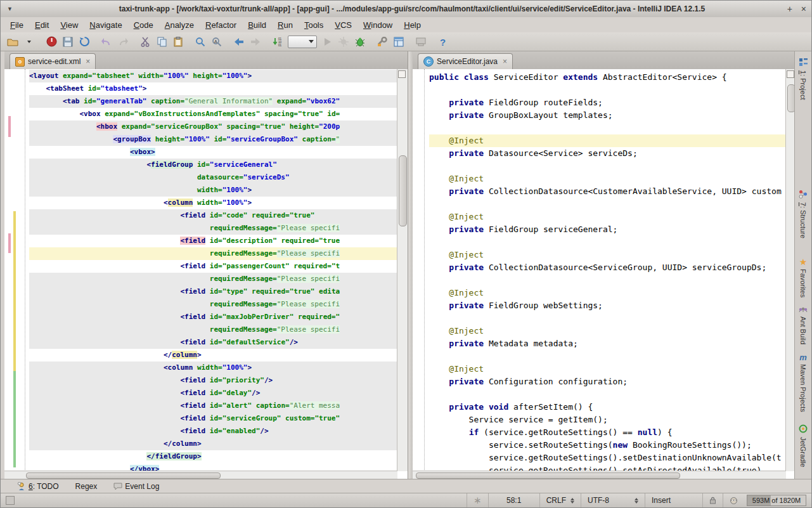 The image size is (812, 508). I want to click on toggle-toolwindows-button, so click(10, 500).